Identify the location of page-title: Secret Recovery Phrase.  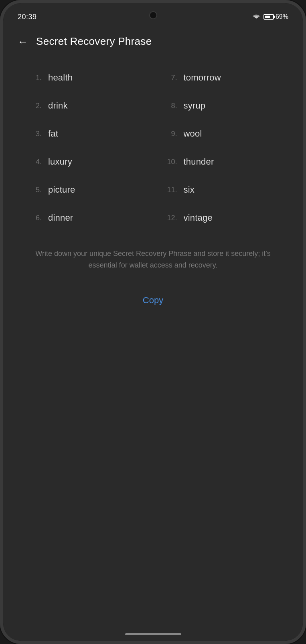
(94, 42).